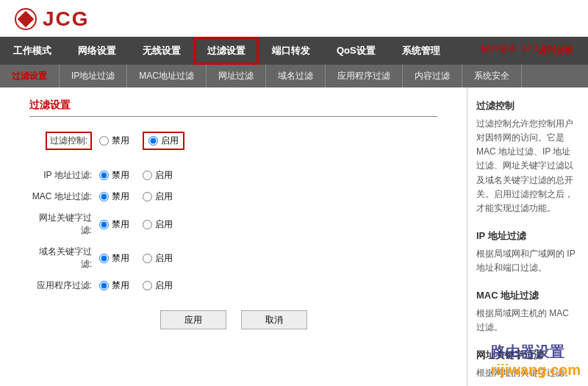 The width and height of the screenshot is (588, 386). Describe the element at coordinates (365, 76) in the screenshot. I see `sub-tab-5: 应用程序过滤` at that location.